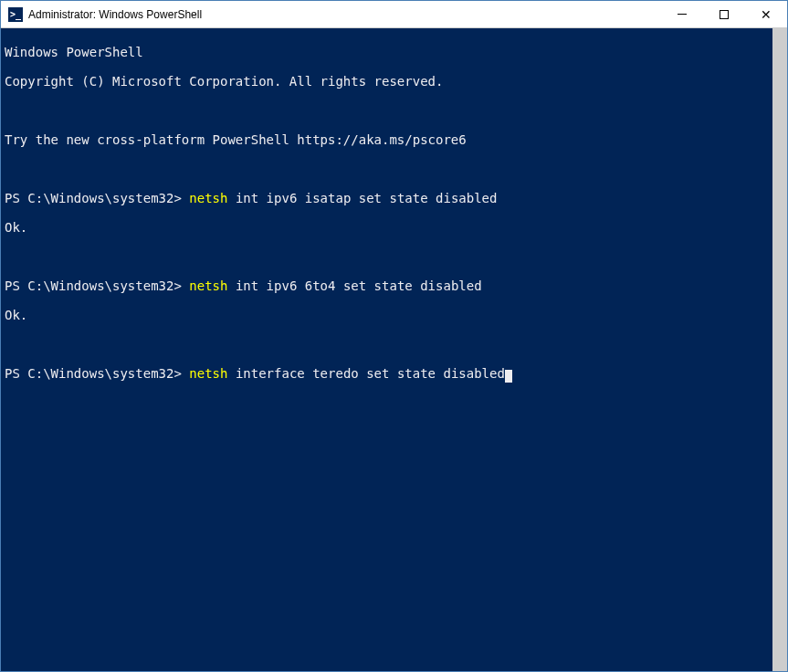 The height and width of the screenshot is (672, 788). Describe the element at coordinates (682, 15) in the screenshot. I see `minimize-button` at that location.